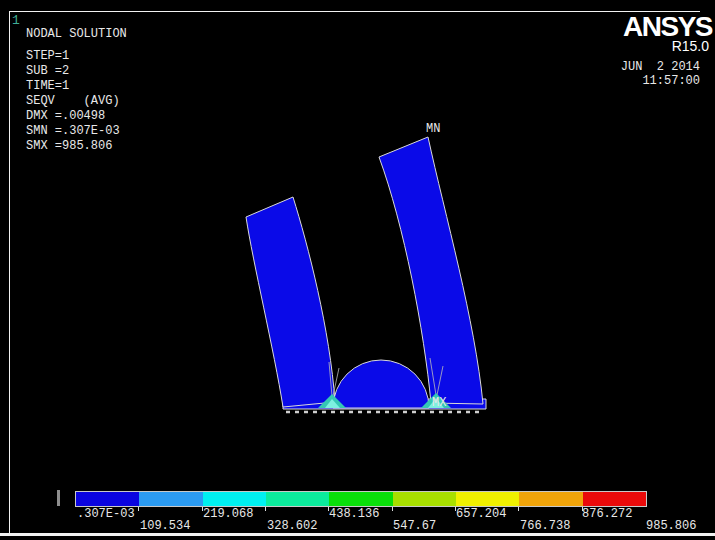 The image size is (715, 540). Describe the element at coordinates (361, 499) in the screenshot. I see `contour-colorbar` at that location.